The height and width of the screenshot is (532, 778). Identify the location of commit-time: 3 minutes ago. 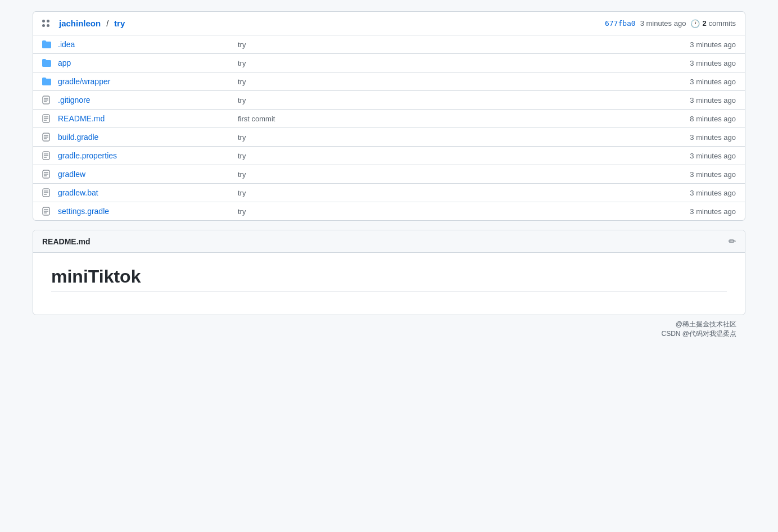
(663, 24).